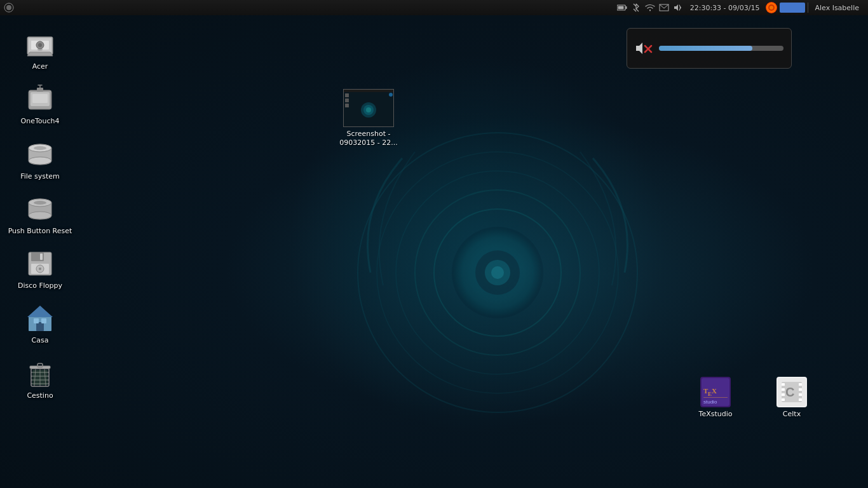 The height and width of the screenshot is (488, 868). Describe the element at coordinates (369, 139) in the screenshot. I see `screenshot-label: Screenshot -09032015 - 22...` at that location.